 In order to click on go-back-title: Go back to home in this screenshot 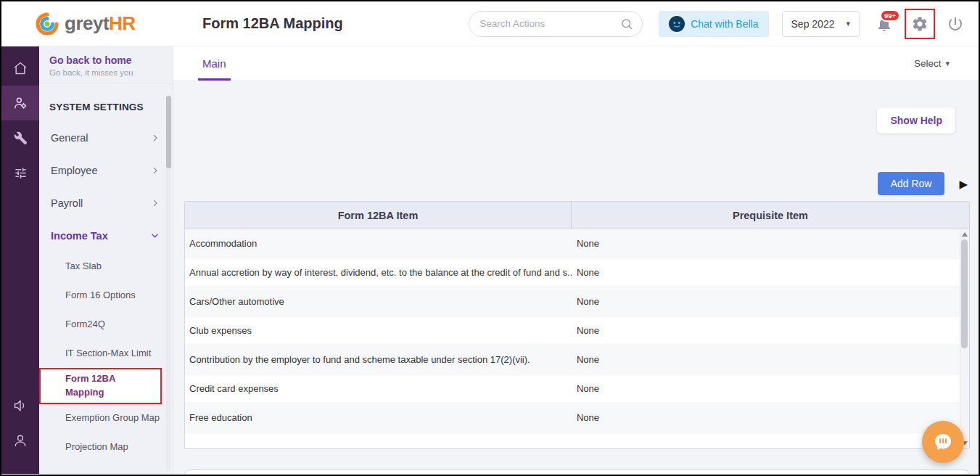, I will do `click(106, 60)`.